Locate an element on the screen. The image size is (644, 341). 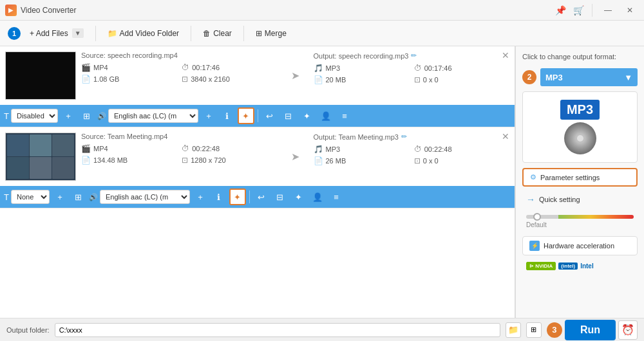
app-title: Video Converter is located at coordinates (49, 10).